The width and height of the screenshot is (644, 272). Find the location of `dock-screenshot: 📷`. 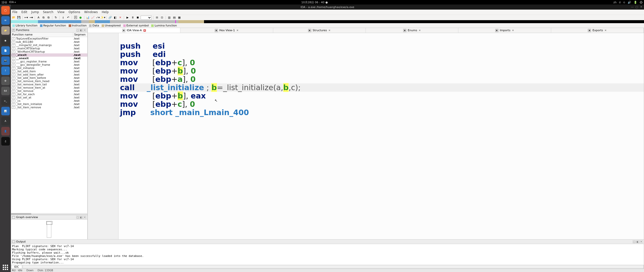

dock-screenshot: 📷 is located at coordinates (6, 61).